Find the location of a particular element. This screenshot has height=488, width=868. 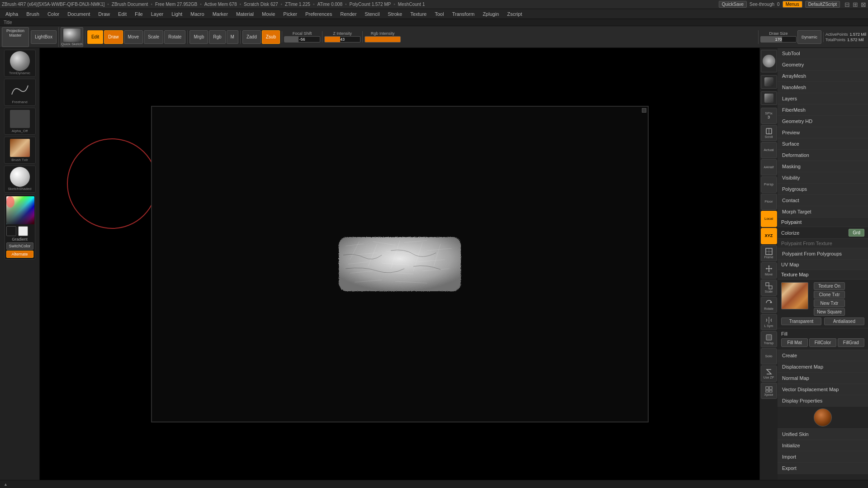

foreground-color is located at coordinates (11, 231).